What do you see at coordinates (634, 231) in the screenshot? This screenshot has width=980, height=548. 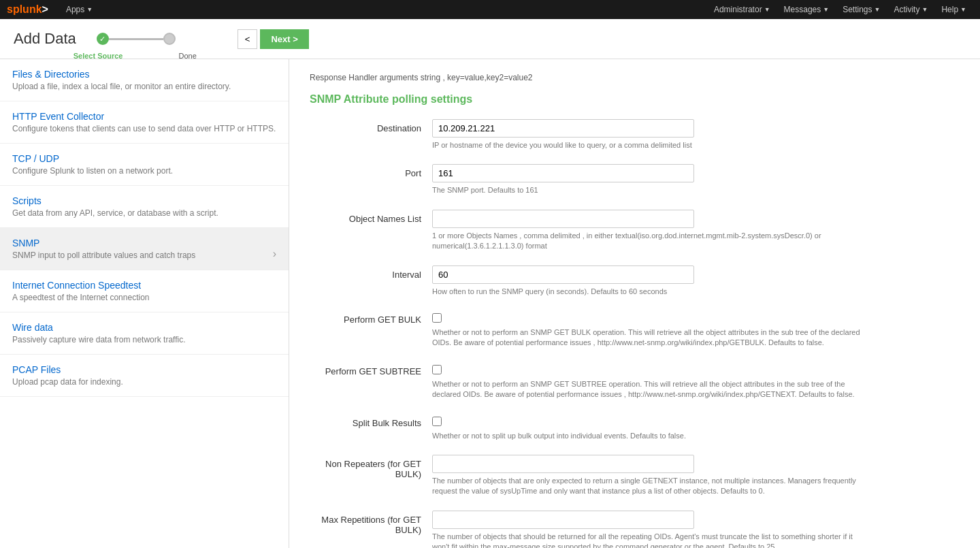 I see `form-row-object-names: Object Names List 1 or more Objects Name…` at bounding box center [634, 231].